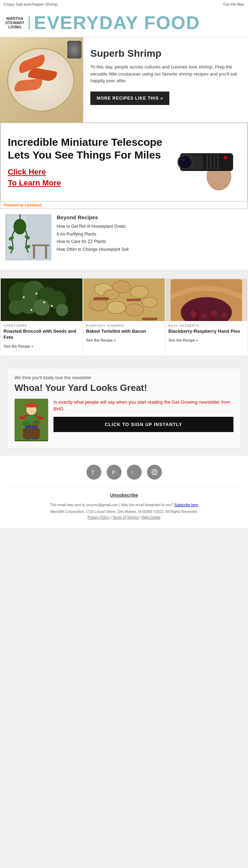 The image size is (248, 868). Describe the element at coordinates (124, 512) in the screenshot. I see `footer-address: Meredith Corporation, 1716 Locust Street…` at that location.